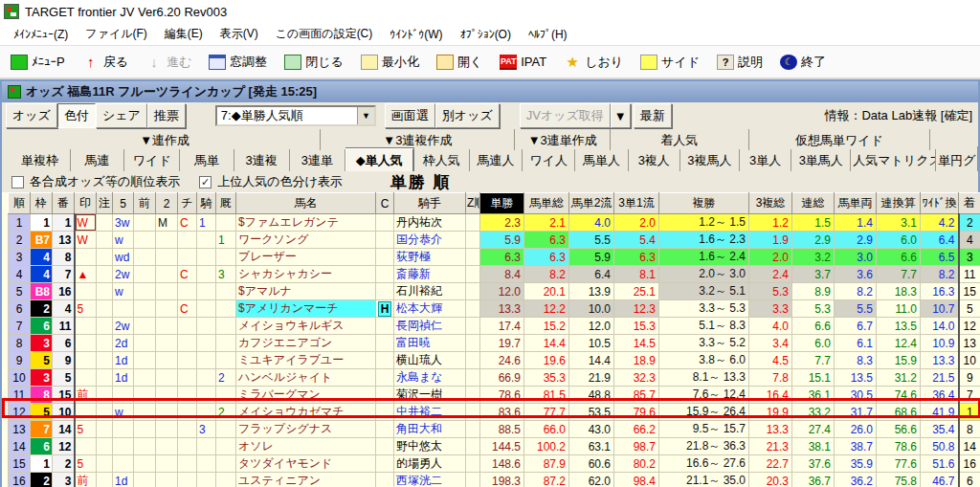  Describe the element at coordinates (494, 480) in the screenshot. I see `table-row: 1623前1dユスティニアン西塚洸二198.387.262.098.421.1～…` at that location.